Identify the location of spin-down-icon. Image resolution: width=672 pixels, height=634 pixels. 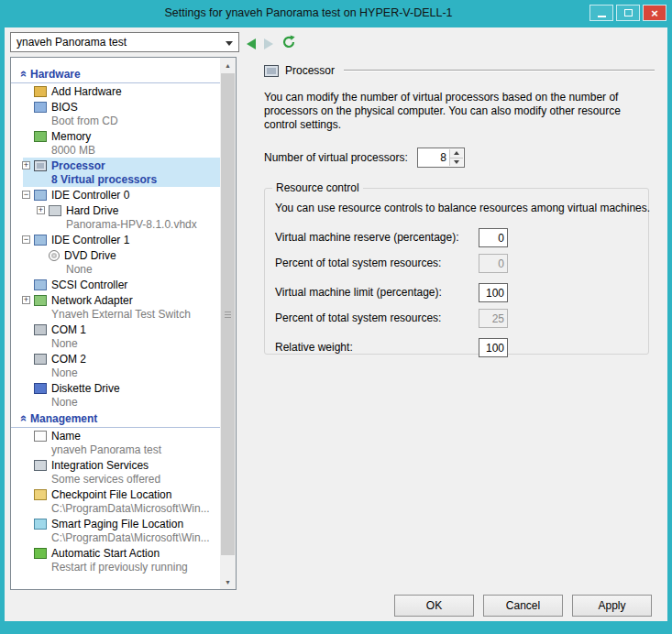
(457, 162).